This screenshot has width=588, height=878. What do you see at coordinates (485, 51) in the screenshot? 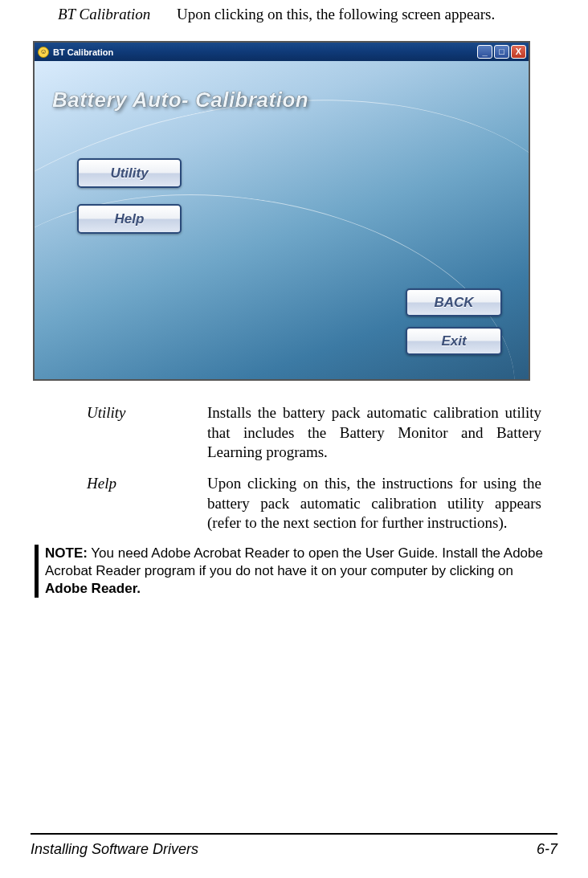
I see `minimize-button: _` at bounding box center [485, 51].